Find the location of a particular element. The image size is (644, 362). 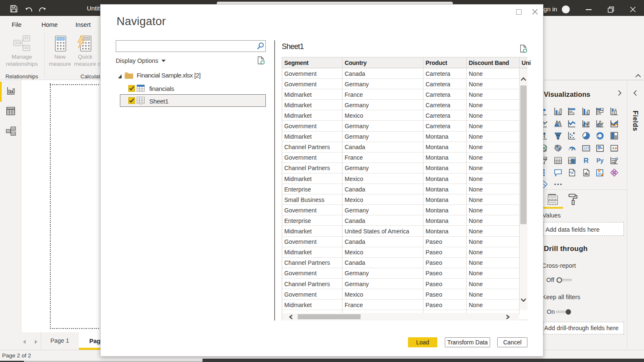

svg-text: R is located at coordinates (586, 161).